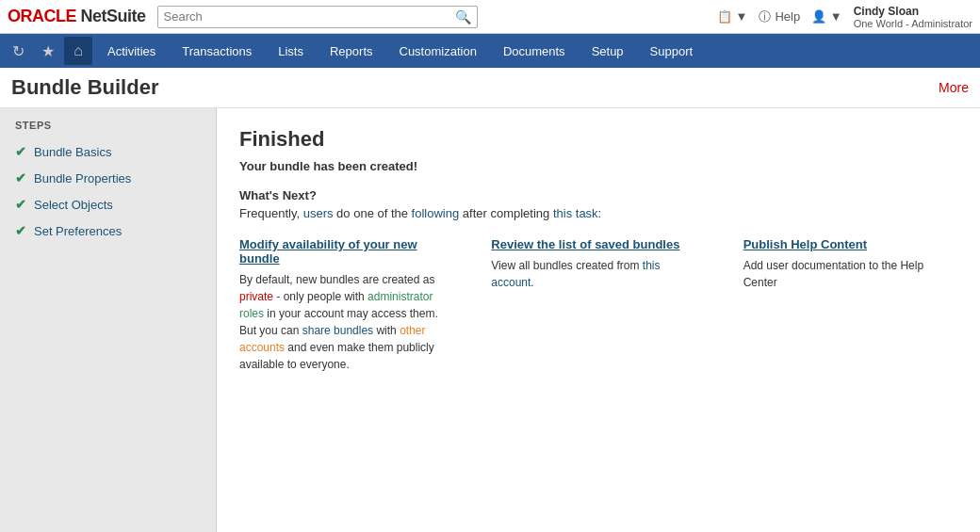 Image resolution: width=980 pixels, height=532 pixels. What do you see at coordinates (598, 196) in the screenshot?
I see `whats-next-label: What's Next?` at bounding box center [598, 196].